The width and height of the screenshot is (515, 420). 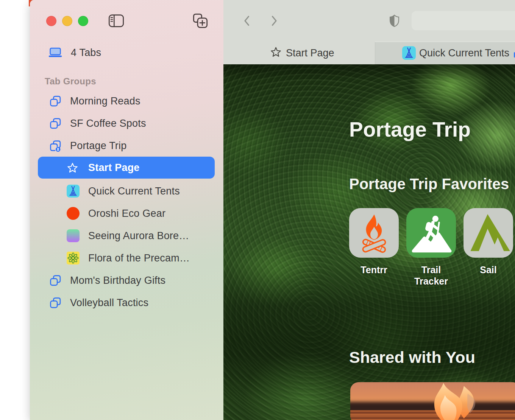 I want to click on address-bar, so click(x=464, y=20).